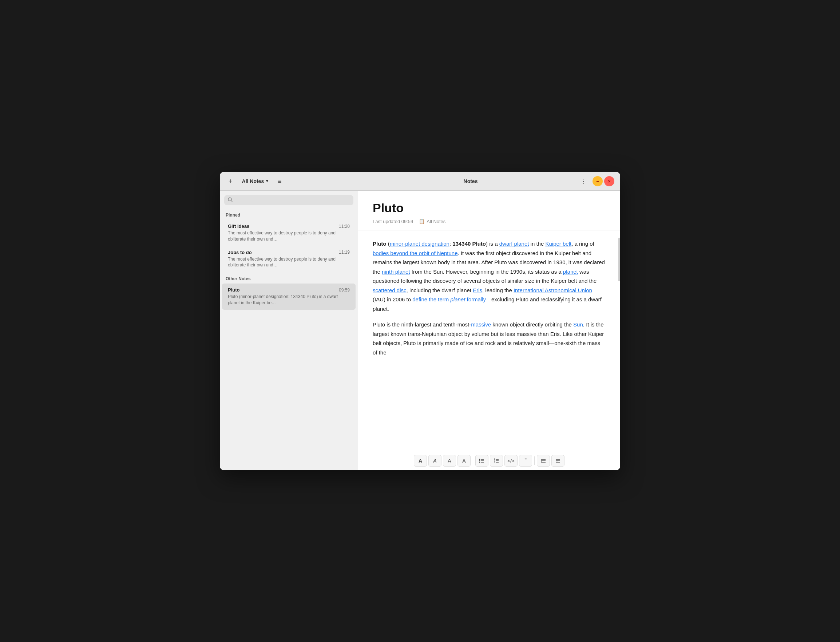  I want to click on strikethrough-button: A, so click(464, 461).